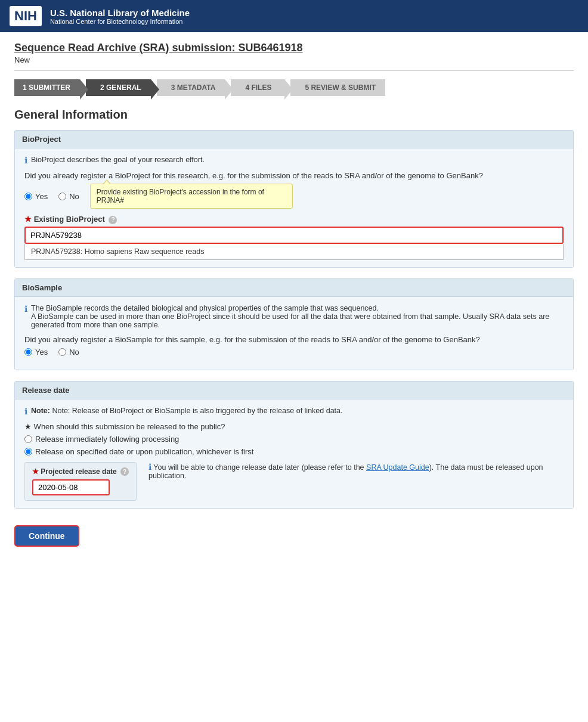  Describe the element at coordinates (294, 88) in the screenshot. I see `wizard-steps: 1 SUBMITTER 2 GENERAL 3 METADATA 4 FILES…` at that location.